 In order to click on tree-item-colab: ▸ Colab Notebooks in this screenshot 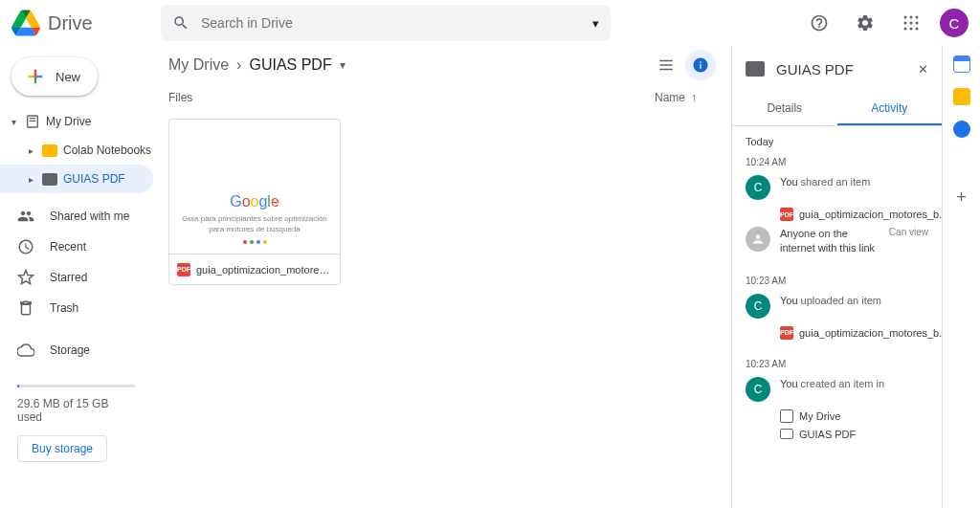, I will do `click(77, 150)`.